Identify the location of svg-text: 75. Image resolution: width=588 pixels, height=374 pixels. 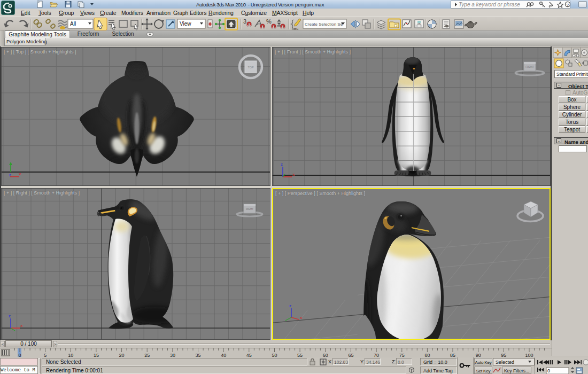
(402, 355).